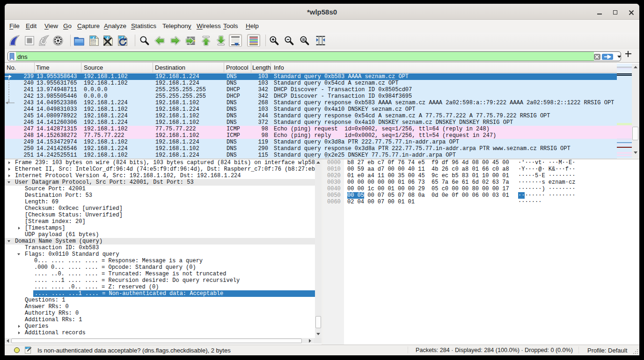 The image size is (644, 360). What do you see at coordinates (94, 44) in the screenshot?
I see `svg-text: 0111` at bounding box center [94, 44].